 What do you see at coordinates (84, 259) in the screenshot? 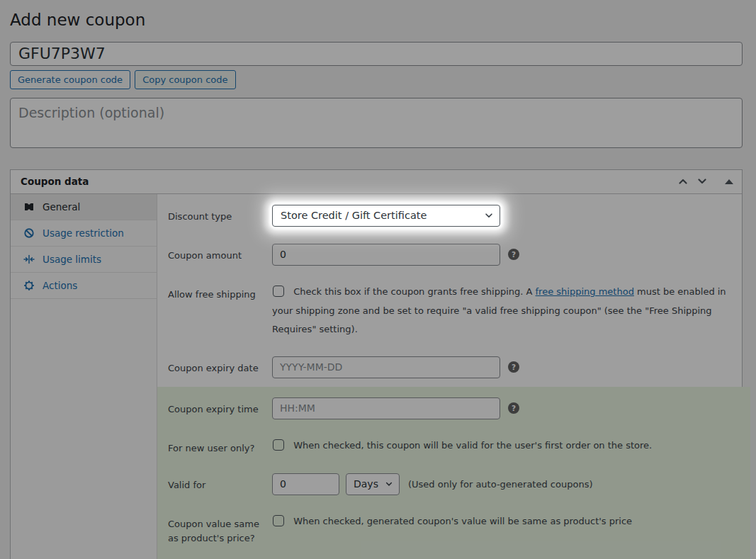
I see `tab-usage-limits: Usage limits` at bounding box center [84, 259].